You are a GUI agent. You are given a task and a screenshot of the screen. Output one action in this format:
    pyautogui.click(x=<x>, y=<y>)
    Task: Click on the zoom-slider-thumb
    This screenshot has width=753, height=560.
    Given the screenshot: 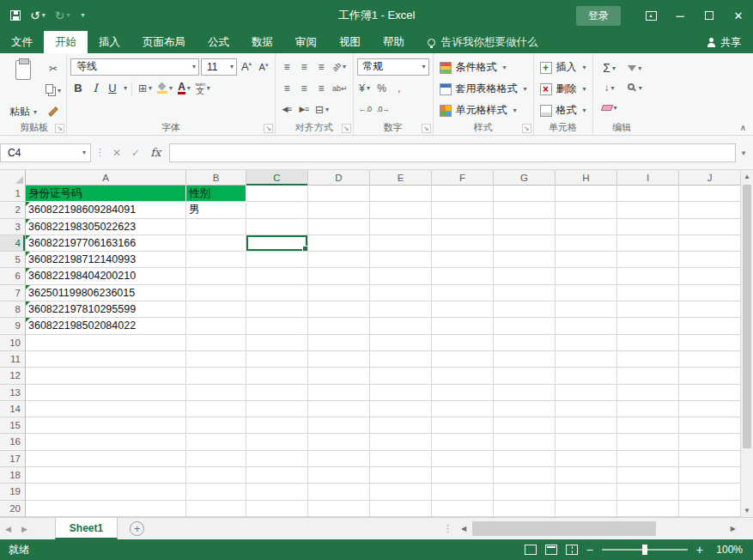 What is the action you would take?
    pyautogui.click(x=645, y=550)
    